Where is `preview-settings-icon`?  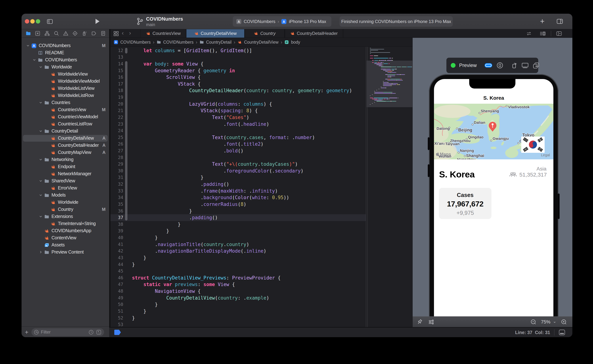 preview-settings-icon is located at coordinates (431, 322).